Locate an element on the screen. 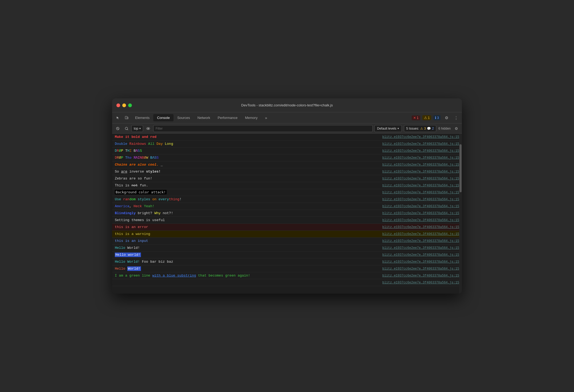 This screenshot has width=574, height=392. context-dropdown: top ▾ is located at coordinates (137, 129).